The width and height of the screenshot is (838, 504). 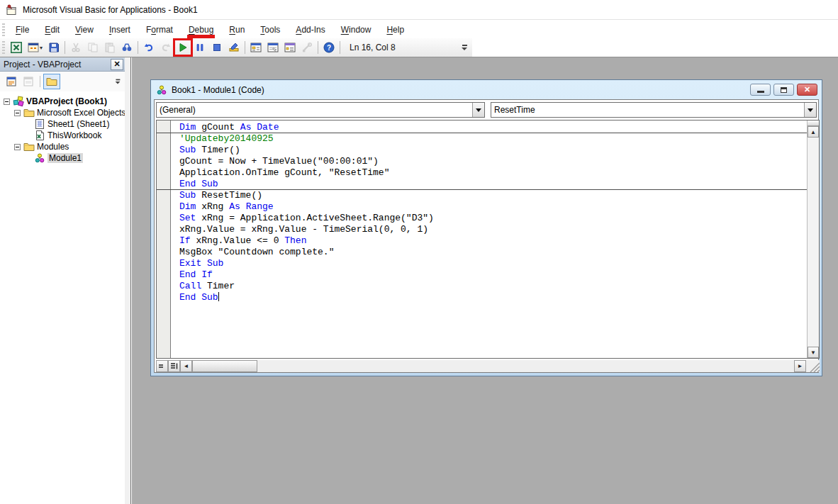 I want to click on menu-insert: Insert, so click(x=120, y=30).